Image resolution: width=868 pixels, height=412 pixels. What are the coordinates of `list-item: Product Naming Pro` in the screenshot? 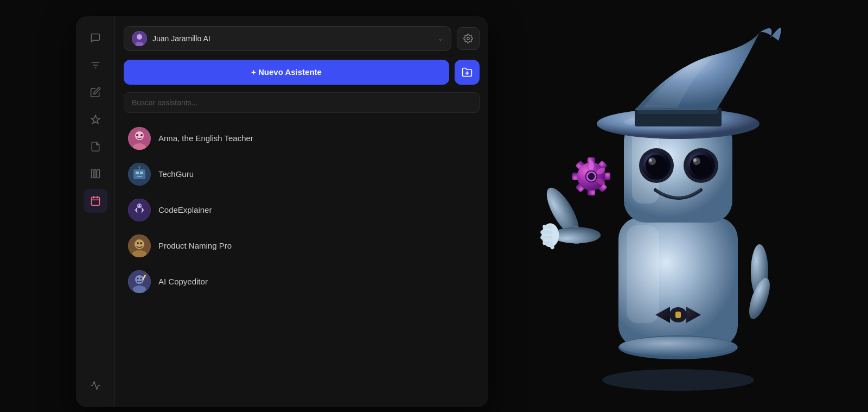 It's located at (302, 246).